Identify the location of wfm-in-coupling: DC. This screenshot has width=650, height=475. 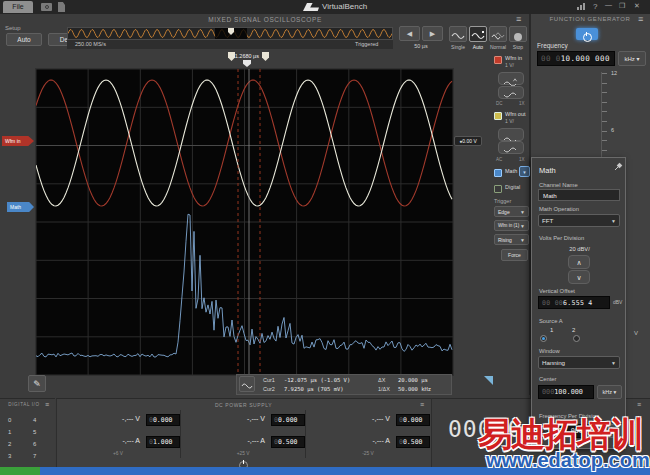
(500, 104).